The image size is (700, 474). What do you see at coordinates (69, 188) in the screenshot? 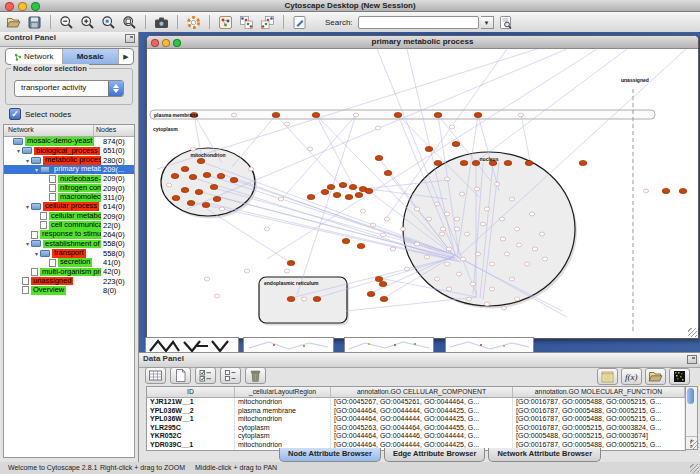
I see `tree-row: nitrogen compo209(0)` at bounding box center [69, 188].